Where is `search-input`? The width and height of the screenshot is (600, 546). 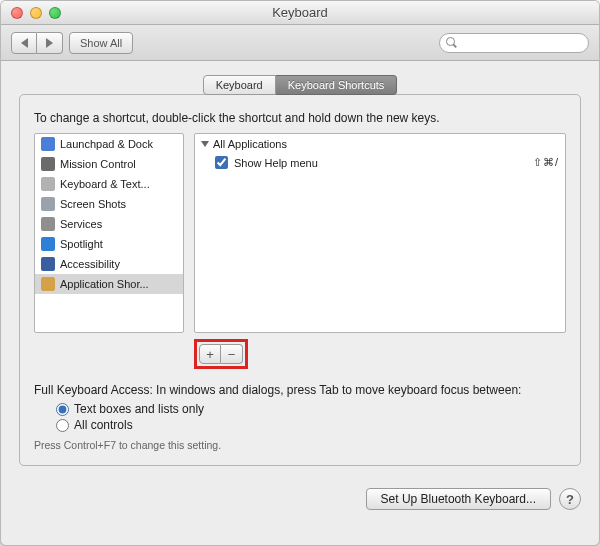
search-input is located at coordinates (519, 43).